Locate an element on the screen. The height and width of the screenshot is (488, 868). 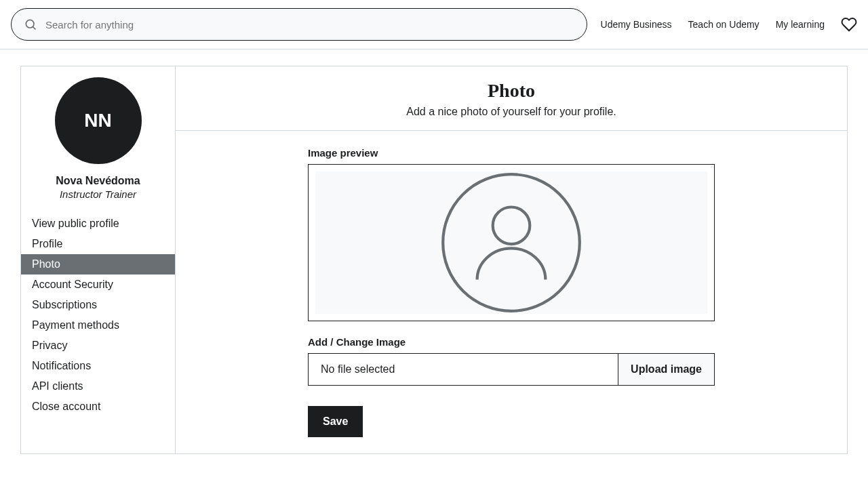
link-business: Udemy Business is located at coordinates (636, 24).